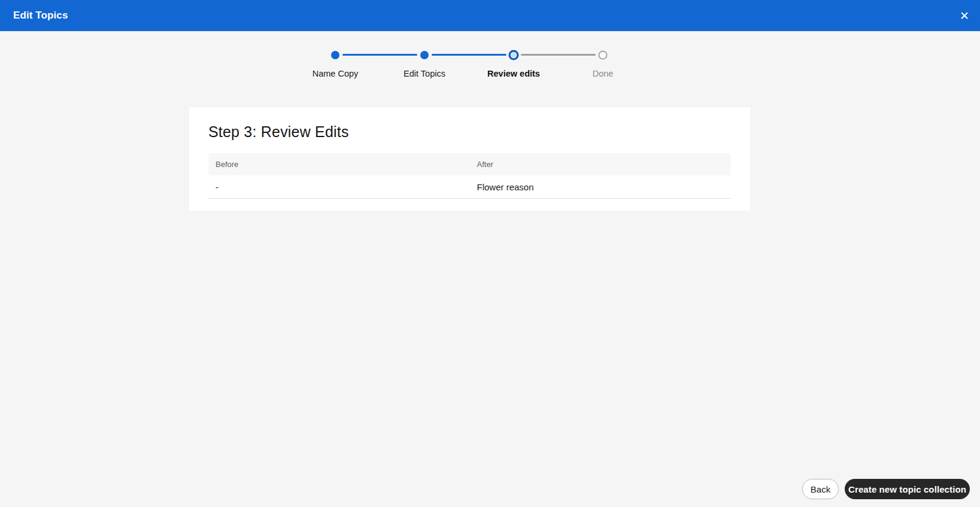 This screenshot has height=507, width=980. Describe the element at coordinates (424, 74) in the screenshot. I see `step-label-edit-topics: Edit Topics` at that location.